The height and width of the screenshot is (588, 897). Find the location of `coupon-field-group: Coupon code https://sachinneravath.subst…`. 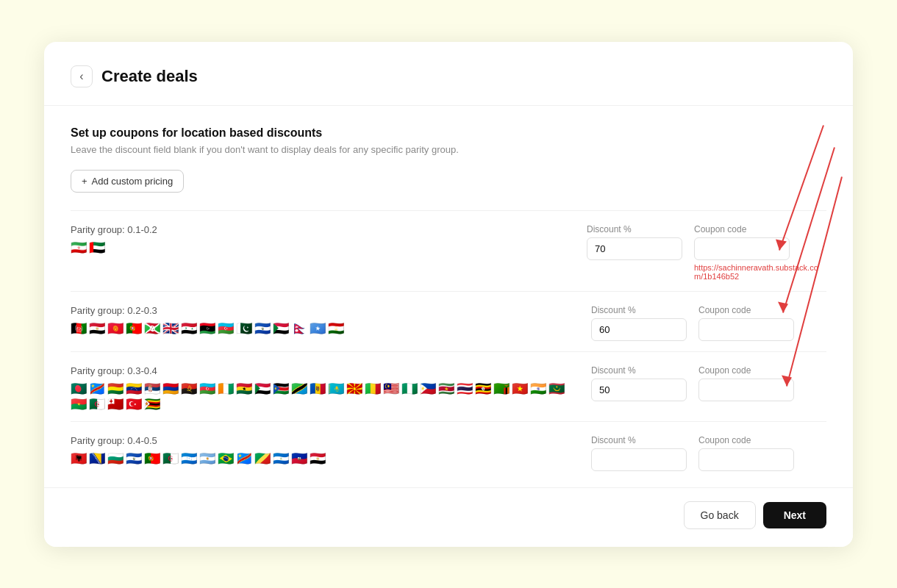

coupon-field-group: Coupon code https://sachinneravath.subst… is located at coordinates (760, 253).